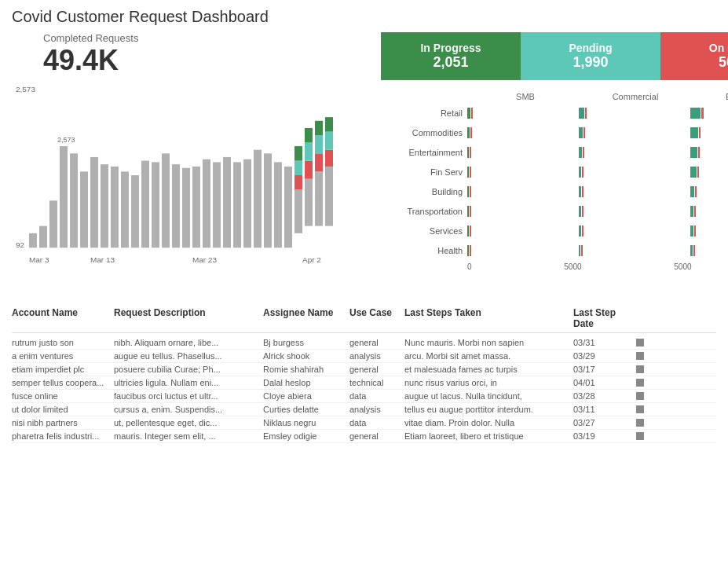 Image resolution: width=728 pixels, height=583 pixels. What do you see at coordinates (424, 152) in the screenshot?
I see `segment-label: Entertainment` at bounding box center [424, 152].